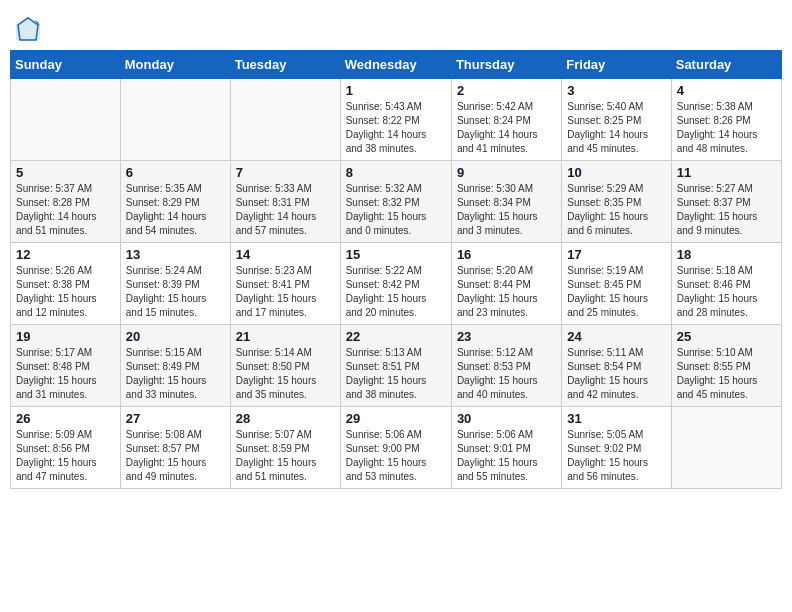  What do you see at coordinates (506, 202) in the screenshot?
I see `calendar-day-9: 9Sunrise: 5:30 AM Sunset: 8:34 PM Daylig…` at bounding box center [506, 202].